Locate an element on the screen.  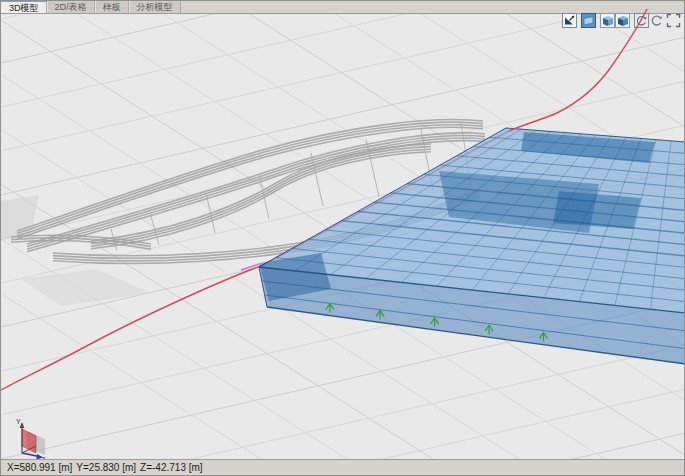
tab-template: 样板 is located at coordinates (112, 7).